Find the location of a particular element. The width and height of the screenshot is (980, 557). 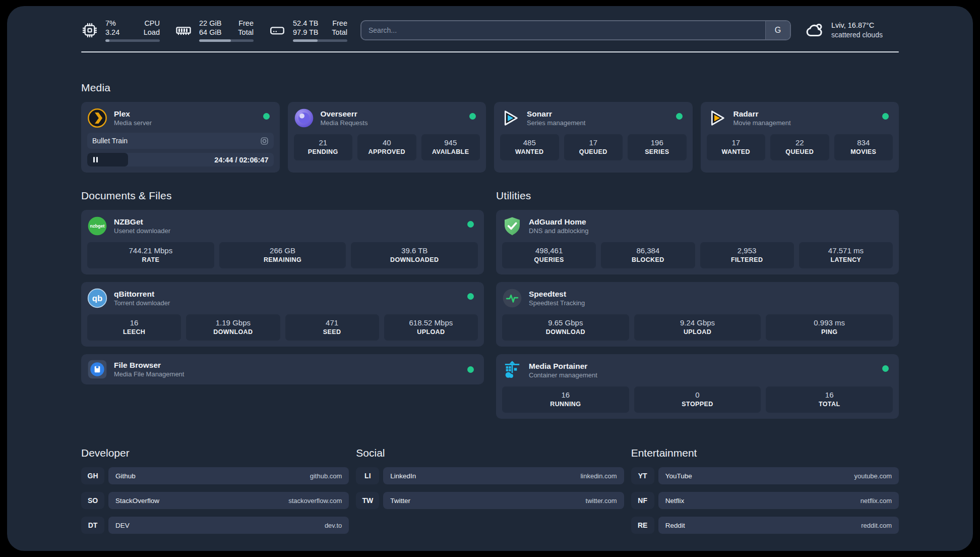

filebrowser-logo-icon is located at coordinates (97, 369).